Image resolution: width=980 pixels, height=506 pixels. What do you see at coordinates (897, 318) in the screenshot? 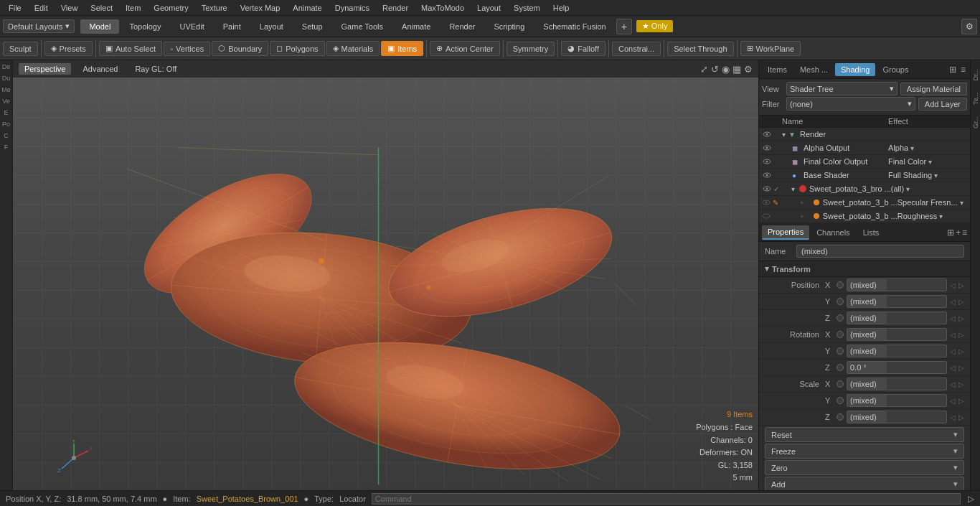
I see `position-z-input: (mixed)` at bounding box center [897, 318].